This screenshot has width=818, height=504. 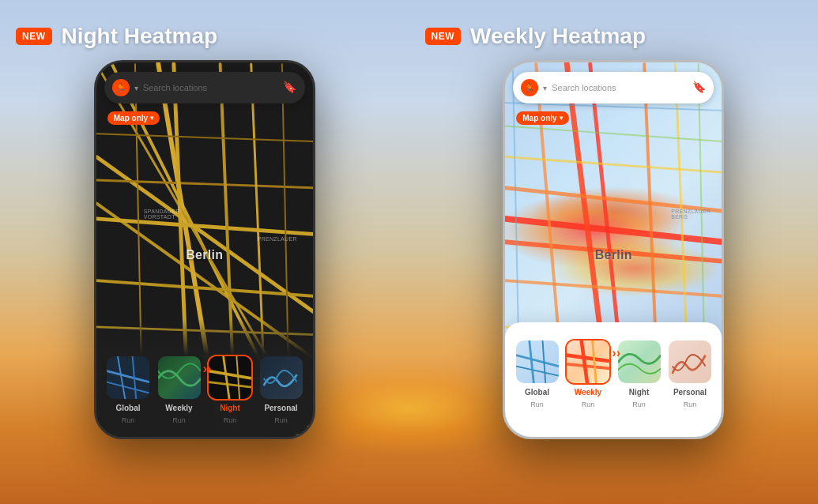 I want to click on thumb-weekly-weekly-svg, so click(x=588, y=362).